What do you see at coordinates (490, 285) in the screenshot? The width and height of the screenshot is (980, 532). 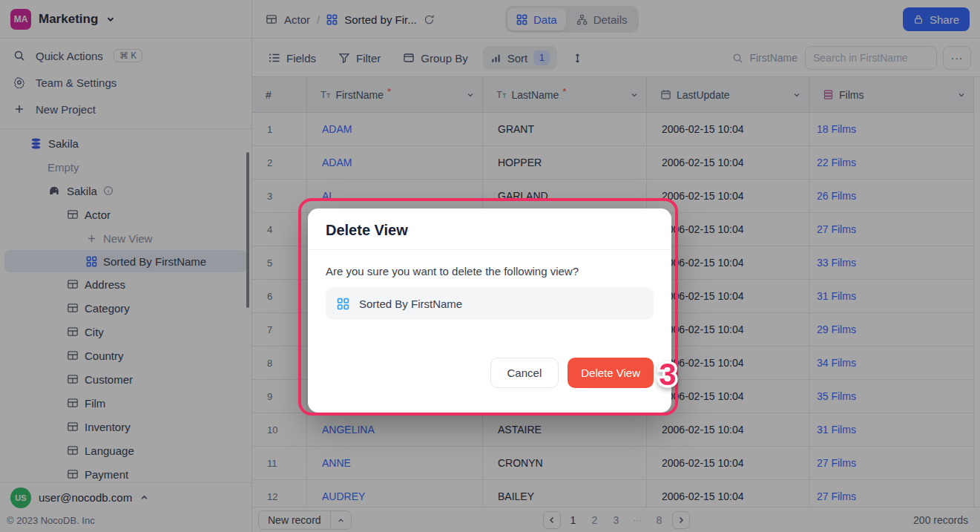 I see `modal-body: Are you sure you want to delete the foll…` at bounding box center [490, 285].